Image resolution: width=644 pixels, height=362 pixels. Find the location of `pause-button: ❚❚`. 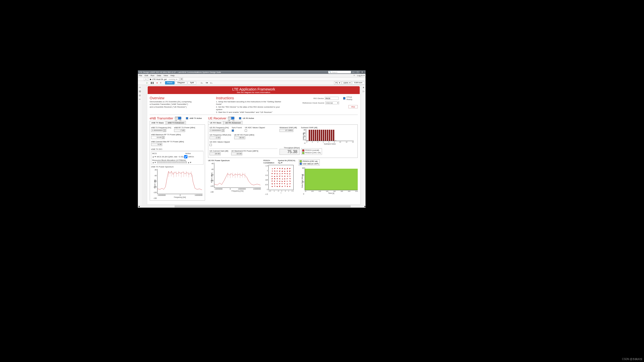

pause-button: ❚❚ is located at coordinates (152, 83).